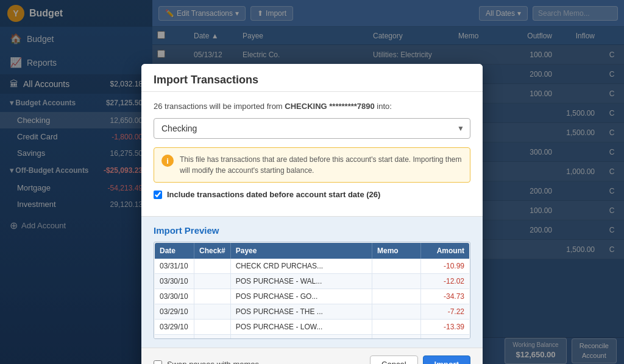 The width and height of the screenshot is (624, 364). What do you see at coordinates (158, 363) in the screenshot?
I see `swap-payees-checkbox` at bounding box center [158, 363].